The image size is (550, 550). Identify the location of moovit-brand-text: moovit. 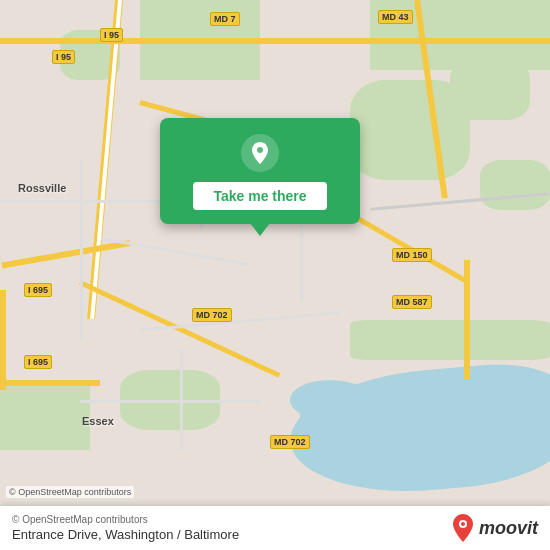
(508, 528).